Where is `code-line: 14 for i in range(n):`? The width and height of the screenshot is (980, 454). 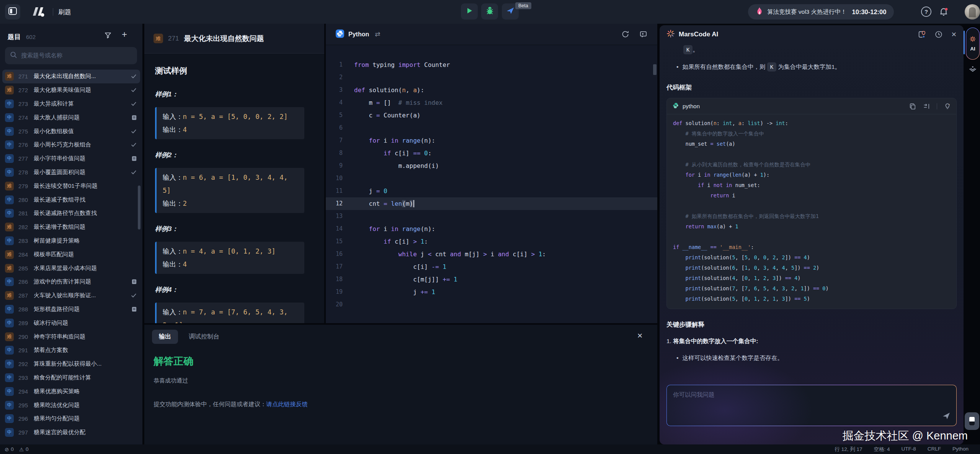 code-line: 14 for i in range(n): is located at coordinates (492, 229).